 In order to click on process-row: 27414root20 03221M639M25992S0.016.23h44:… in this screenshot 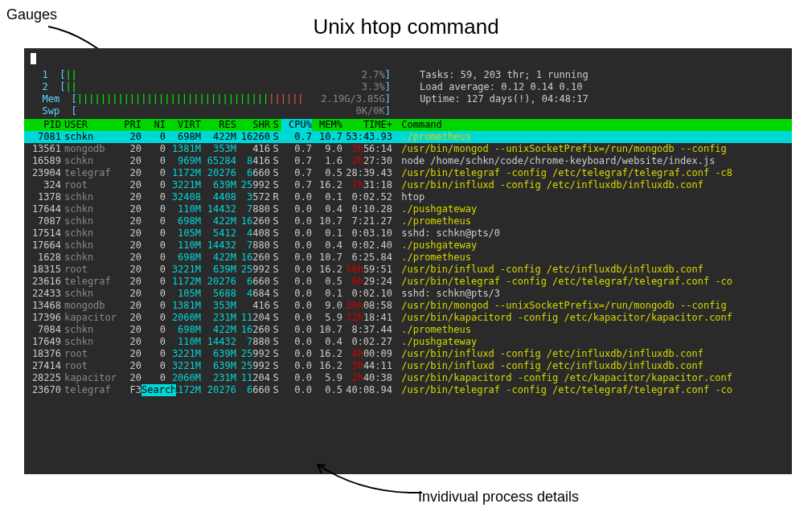, I will do `click(408, 366)`.